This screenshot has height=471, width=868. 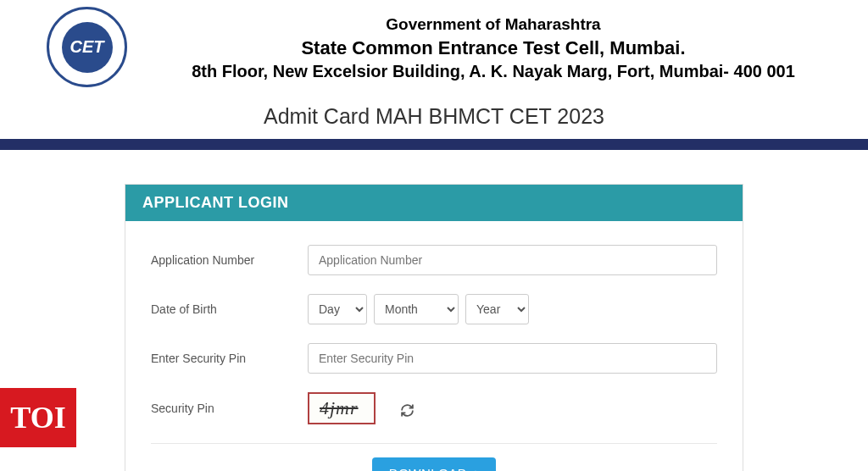 I want to click on application-number-label: Application Number, so click(x=229, y=260).